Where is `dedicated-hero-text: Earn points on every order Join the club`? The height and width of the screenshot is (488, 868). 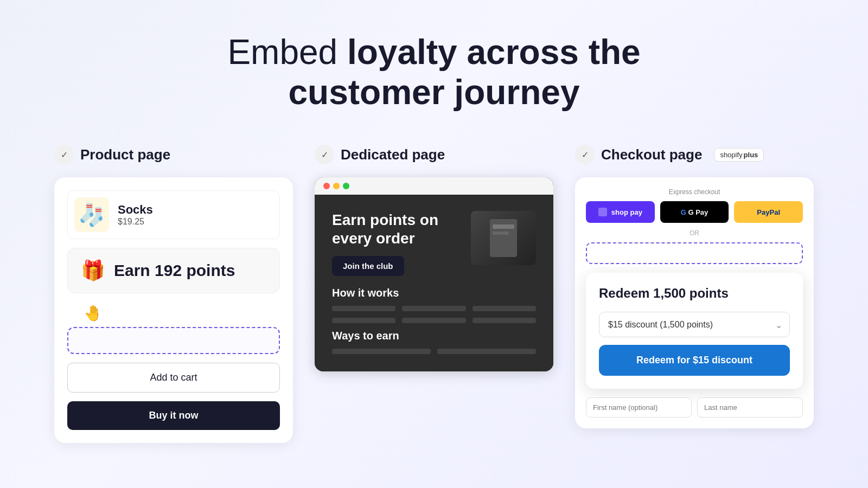 dedicated-hero-text: Earn points on every order Join the club is located at coordinates (396, 243).